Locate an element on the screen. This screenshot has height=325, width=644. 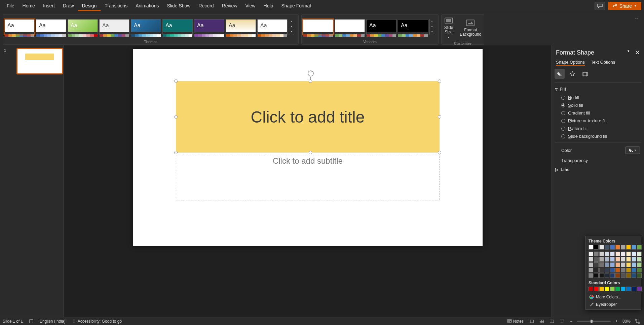
theme-thumb-1: Aa is located at coordinates (51, 27).